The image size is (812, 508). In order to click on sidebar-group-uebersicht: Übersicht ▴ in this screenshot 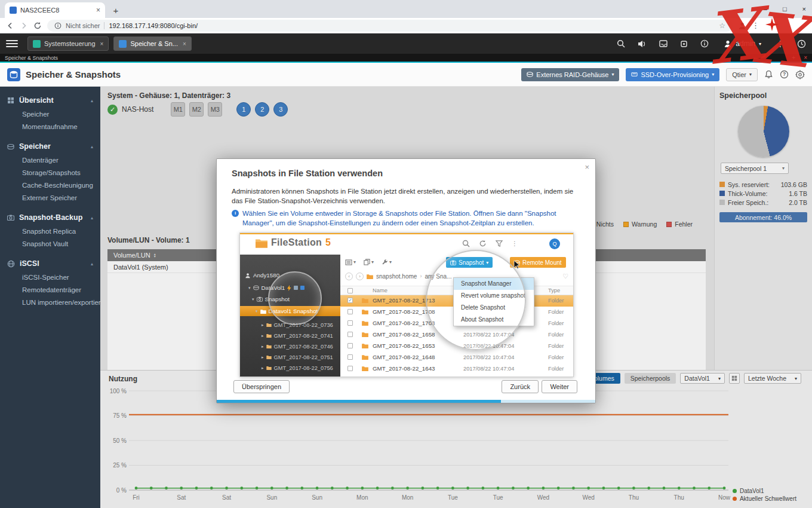, I will do `click(50, 100)`.